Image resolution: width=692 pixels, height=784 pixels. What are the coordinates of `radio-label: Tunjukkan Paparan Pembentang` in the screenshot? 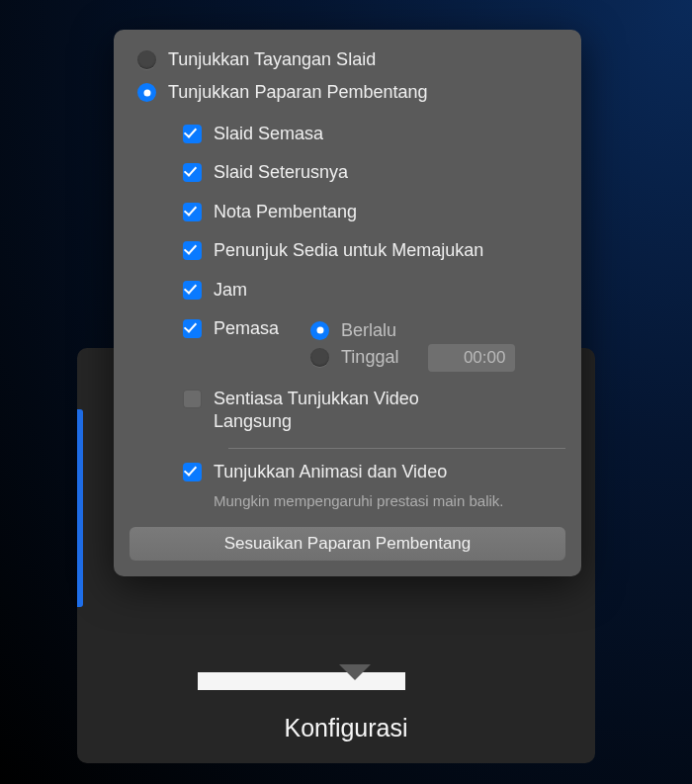 It's located at (299, 93).